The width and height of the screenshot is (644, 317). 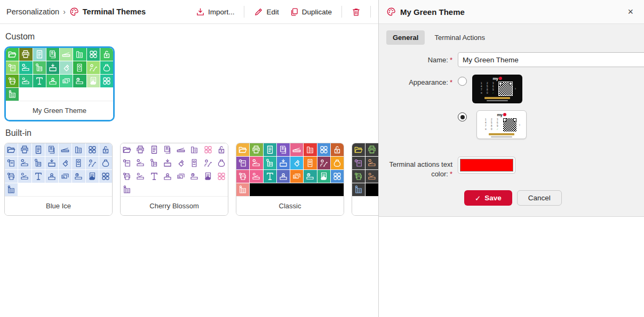 What do you see at coordinates (551, 60) in the screenshot?
I see `name-input` at bounding box center [551, 60].